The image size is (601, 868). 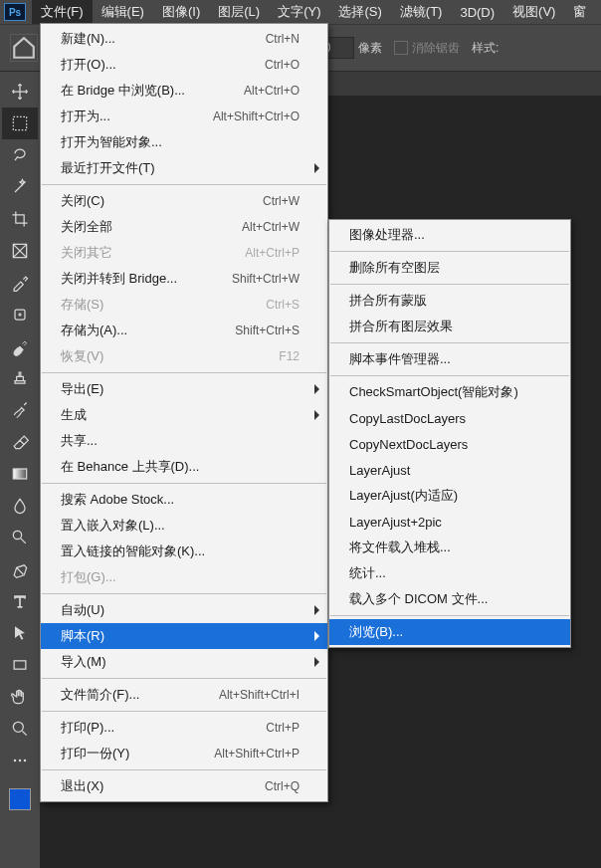 What do you see at coordinates (184, 168) in the screenshot?
I see `file-menu-item: 最近打开文件(T)` at bounding box center [184, 168].